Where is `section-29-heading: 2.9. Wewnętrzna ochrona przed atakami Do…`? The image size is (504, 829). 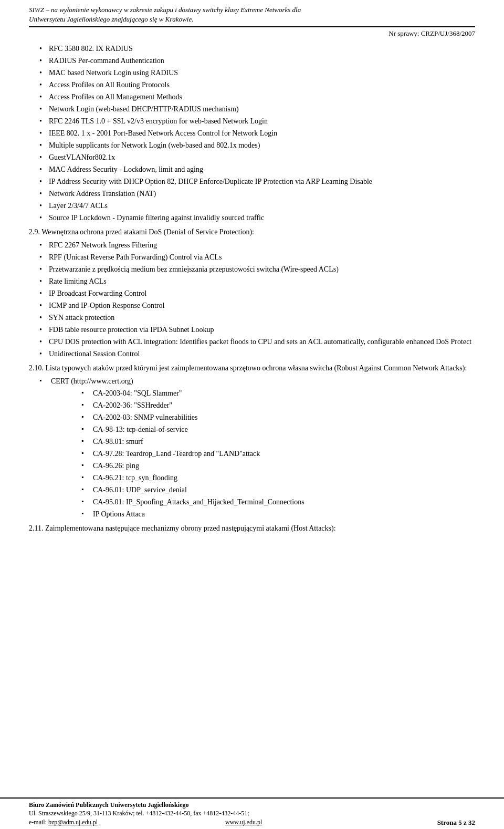
section-29-heading: 2.9. Wewnętrzna ochrona przed atakami Do… is located at coordinates (252, 232).